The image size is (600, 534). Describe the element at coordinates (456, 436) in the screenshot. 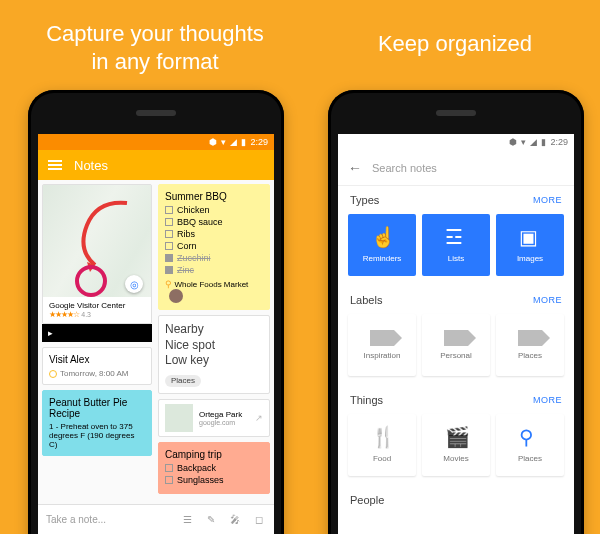

I see `section-things: Things MORE 🍴 Food 🎬 Movies ⚲ Places` at that location.